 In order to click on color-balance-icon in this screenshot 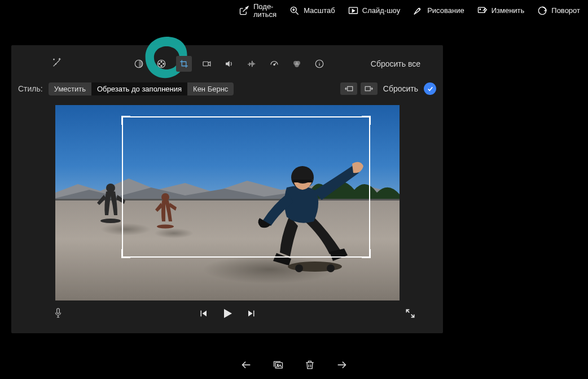, I will do `click(139, 64)`.